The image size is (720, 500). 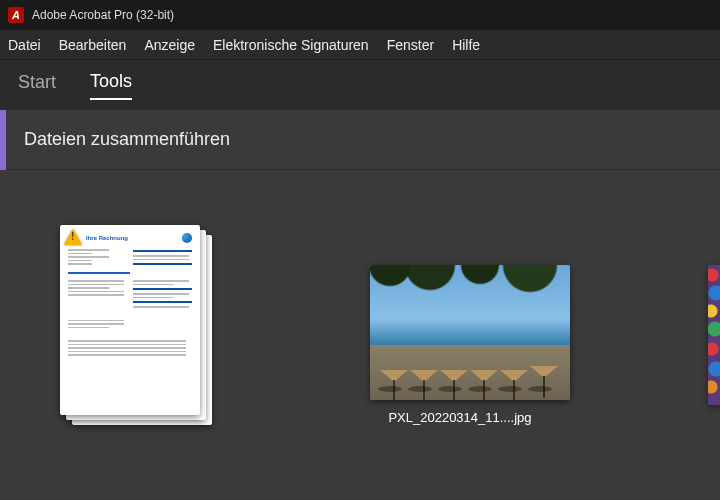 I want to click on tab-bar: Start Tools, so click(x=360, y=85).